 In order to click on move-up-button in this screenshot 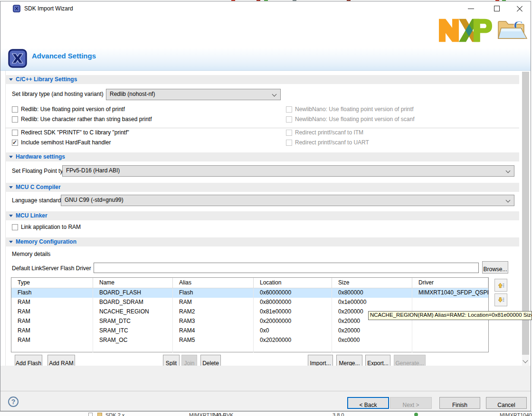, I will do `click(501, 285)`.